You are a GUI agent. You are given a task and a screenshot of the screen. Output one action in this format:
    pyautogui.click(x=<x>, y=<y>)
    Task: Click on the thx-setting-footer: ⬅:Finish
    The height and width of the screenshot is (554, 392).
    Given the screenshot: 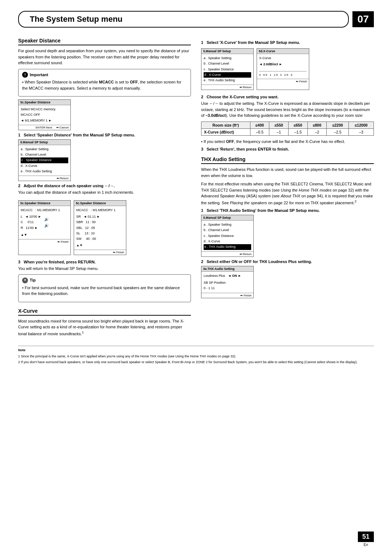 What is the action you would take?
    pyautogui.click(x=227, y=295)
    